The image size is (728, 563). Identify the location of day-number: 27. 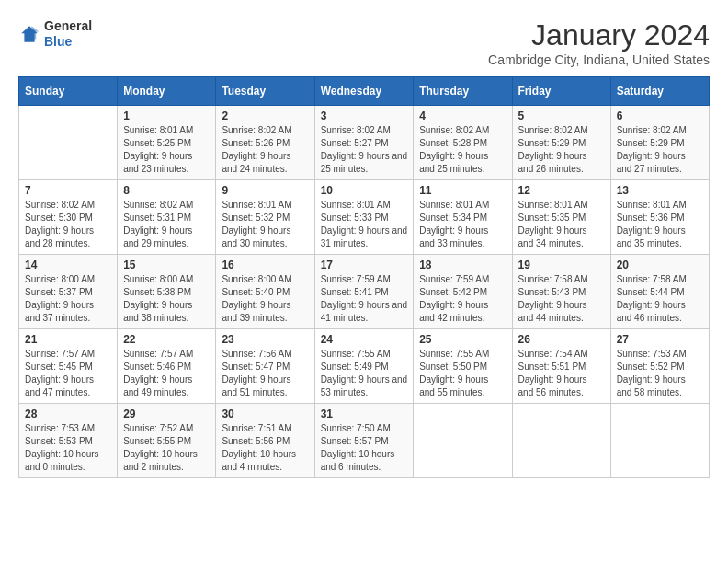
(660, 339).